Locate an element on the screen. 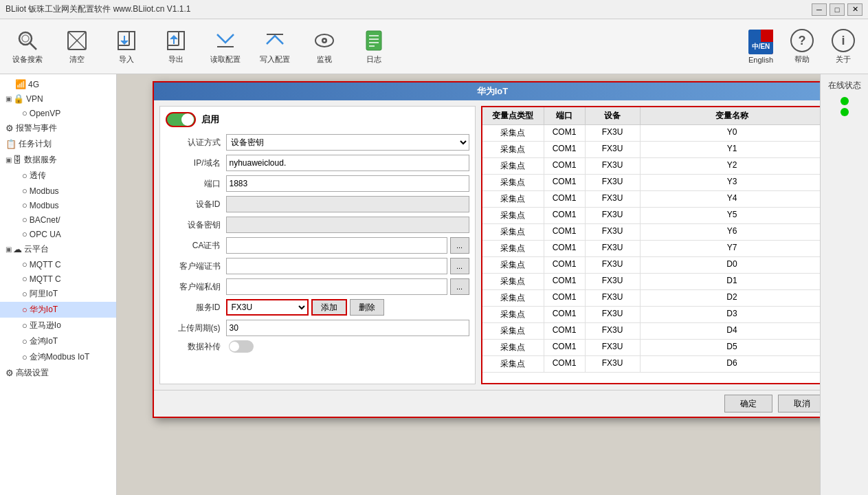 This screenshot has width=868, height=495. supplement-toggle is located at coordinates (241, 346).